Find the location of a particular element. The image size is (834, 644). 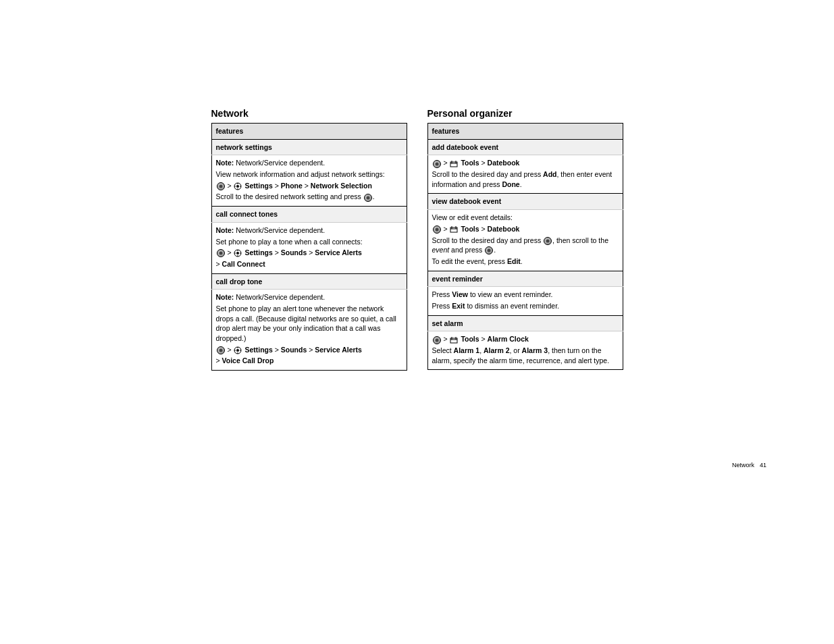

call-drop-content: Note: Network/Service dependent. Set pho… is located at coordinates (309, 330).